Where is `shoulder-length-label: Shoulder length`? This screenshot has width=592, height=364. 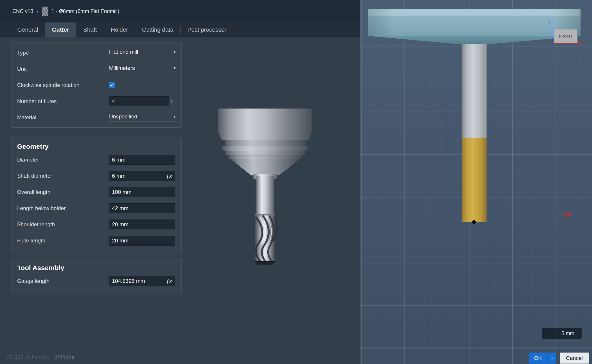 shoulder-length-label: Shoulder length is located at coordinates (63, 224).